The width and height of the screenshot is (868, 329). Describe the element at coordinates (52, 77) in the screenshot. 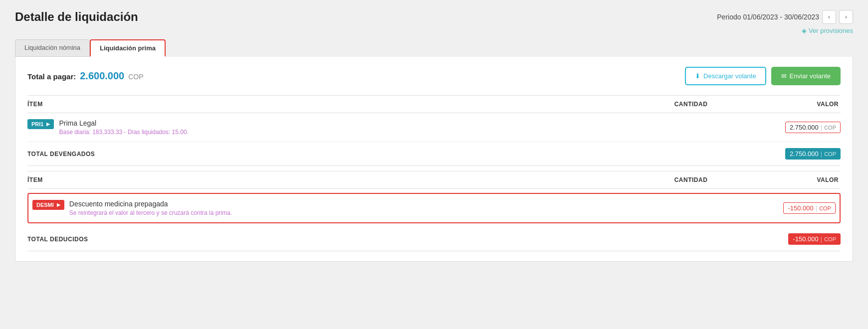

I see `total-pagar-label: Total a pagar:` at that location.